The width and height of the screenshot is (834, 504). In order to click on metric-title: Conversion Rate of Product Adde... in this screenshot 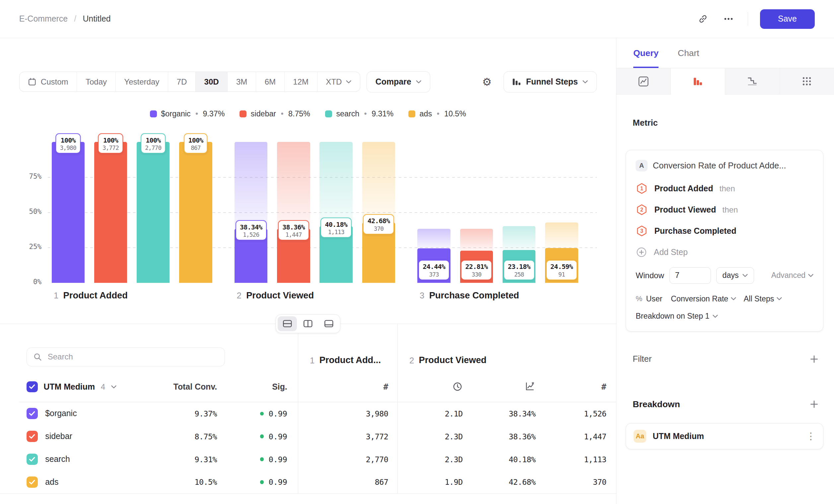, I will do `click(720, 166)`.